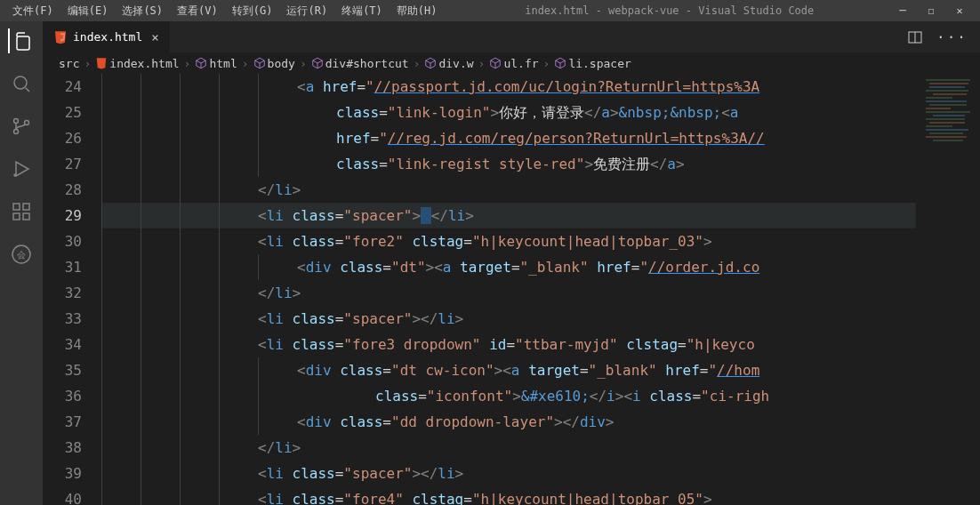 The width and height of the screenshot is (980, 505). What do you see at coordinates (509, 370) in the screenshot?
I see `code-line: <div class="dt cw-icon"><a target="_blan…` at bounding box center [509, 370].